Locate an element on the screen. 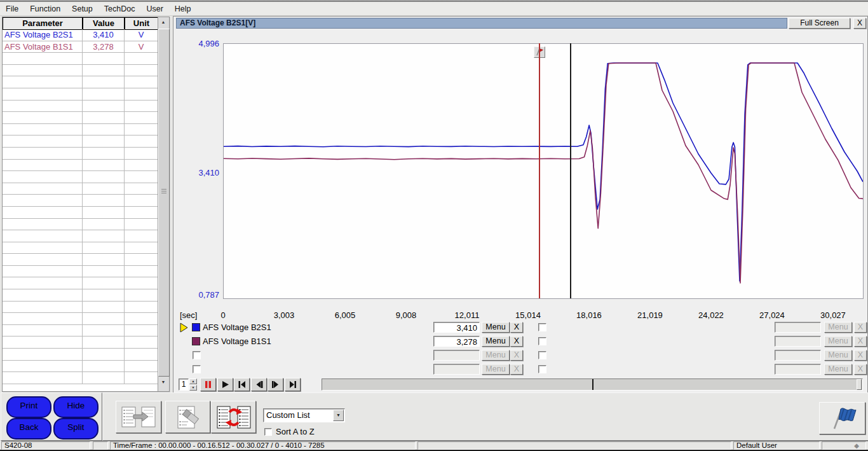 The height and width of the screenshot is (451, 868). scroll-down-icon: ▼ is located at coordinates (163, 383).